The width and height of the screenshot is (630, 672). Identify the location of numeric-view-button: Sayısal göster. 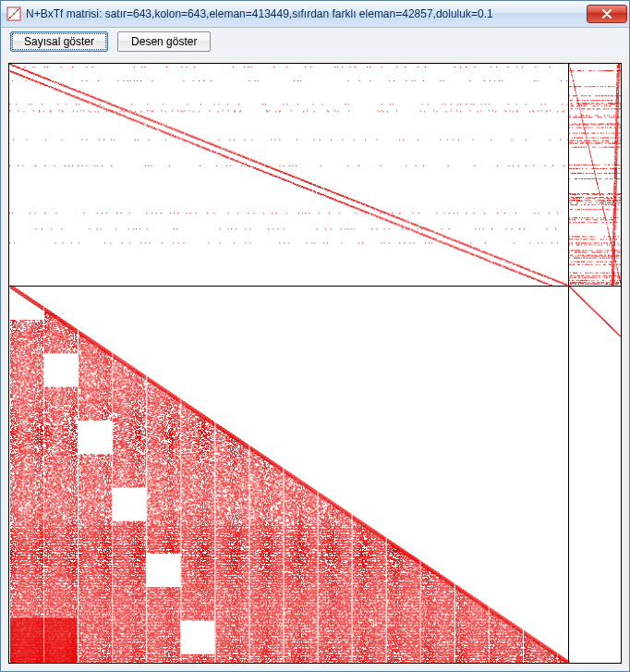
(59, 42).